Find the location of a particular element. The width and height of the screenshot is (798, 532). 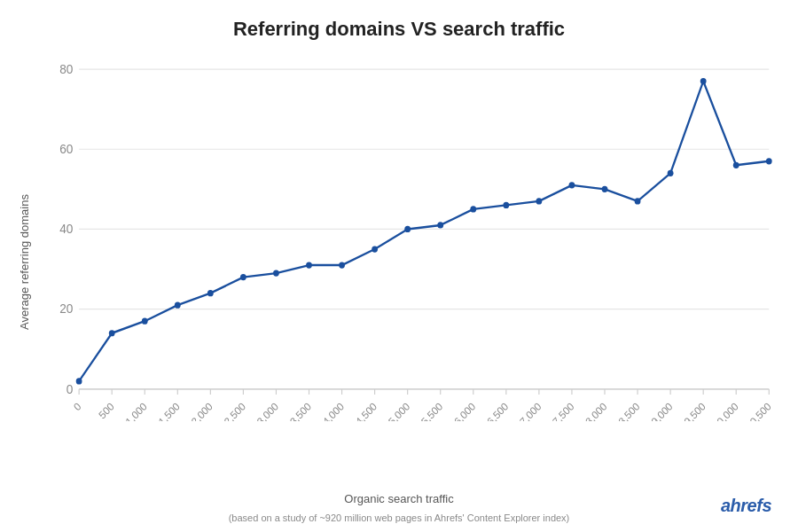

svg-text: 6,000 is located at coordinates (465, 411).